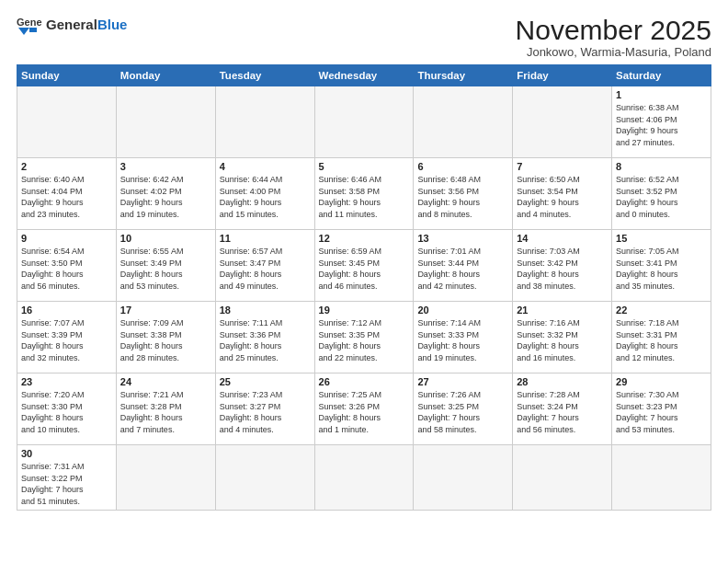  I want to click on day-number: 18, so click(265, 310).